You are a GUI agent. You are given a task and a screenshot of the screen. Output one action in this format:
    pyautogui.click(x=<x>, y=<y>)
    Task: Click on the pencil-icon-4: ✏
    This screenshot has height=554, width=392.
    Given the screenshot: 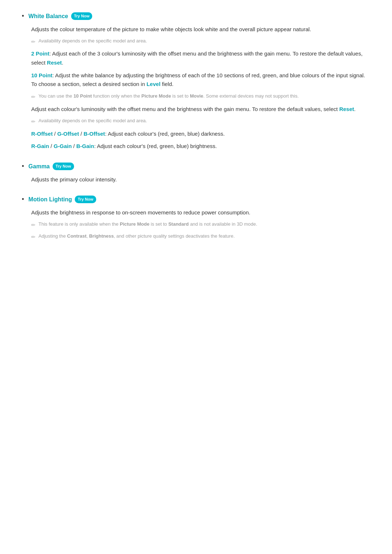 What is the action you would take?
    pyautogui.click(x=33, y=225)
    